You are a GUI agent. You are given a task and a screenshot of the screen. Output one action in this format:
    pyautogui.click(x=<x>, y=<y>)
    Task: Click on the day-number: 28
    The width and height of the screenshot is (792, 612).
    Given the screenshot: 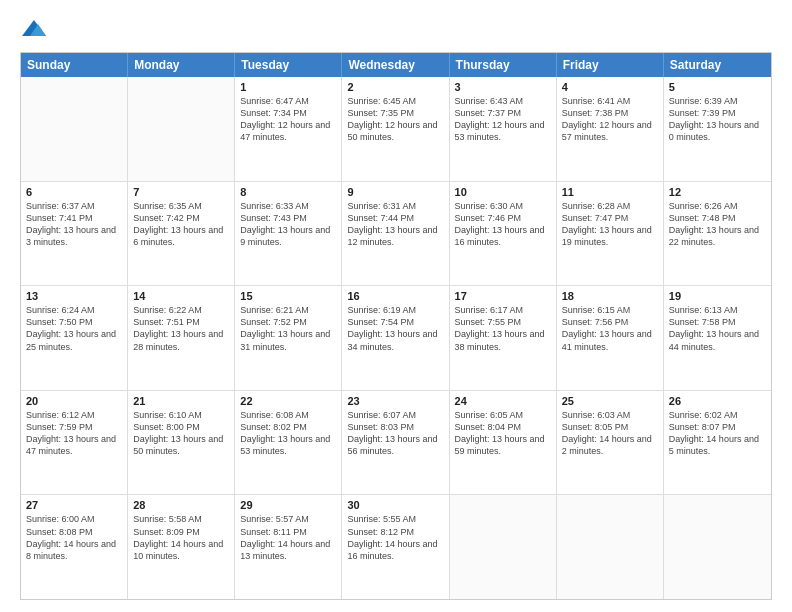 What is the action you would take?
    pyautogui.click(x=181, y=505)
    